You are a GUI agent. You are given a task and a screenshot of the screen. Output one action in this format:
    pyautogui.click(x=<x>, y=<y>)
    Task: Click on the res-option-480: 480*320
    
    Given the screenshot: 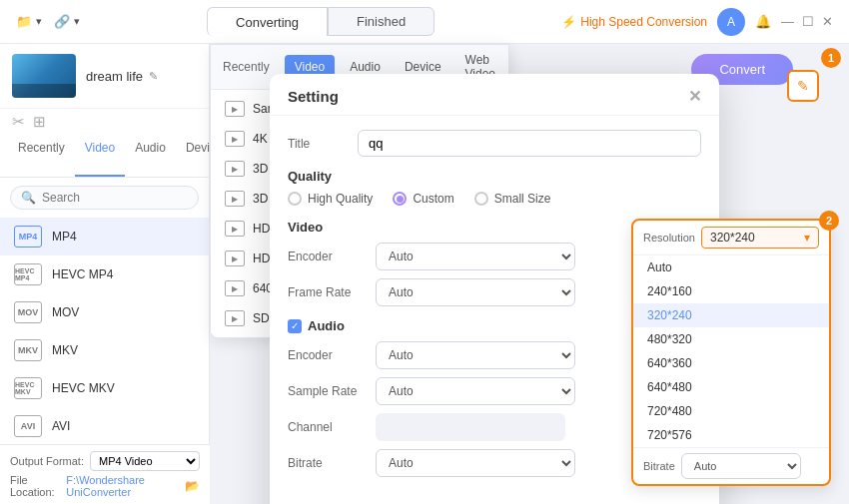 What is the action you would take?
    pyautogui.click(x=731, y=339)
    